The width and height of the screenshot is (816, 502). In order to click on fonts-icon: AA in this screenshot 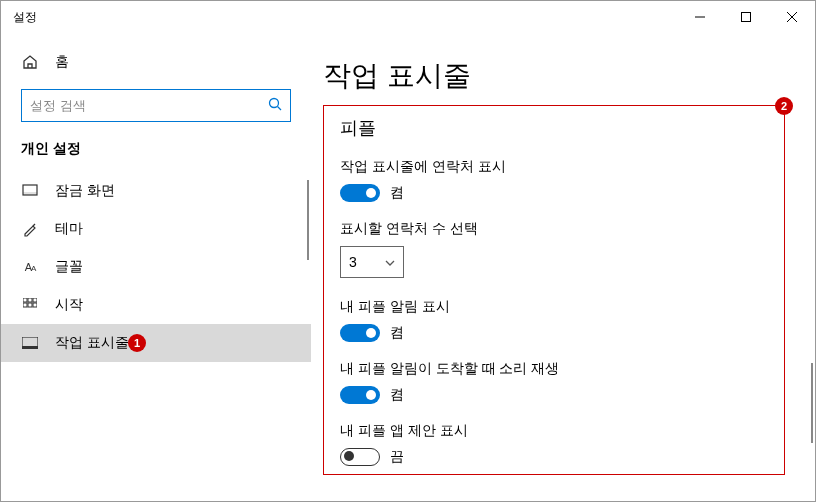, I will do `click(30, 267)`.